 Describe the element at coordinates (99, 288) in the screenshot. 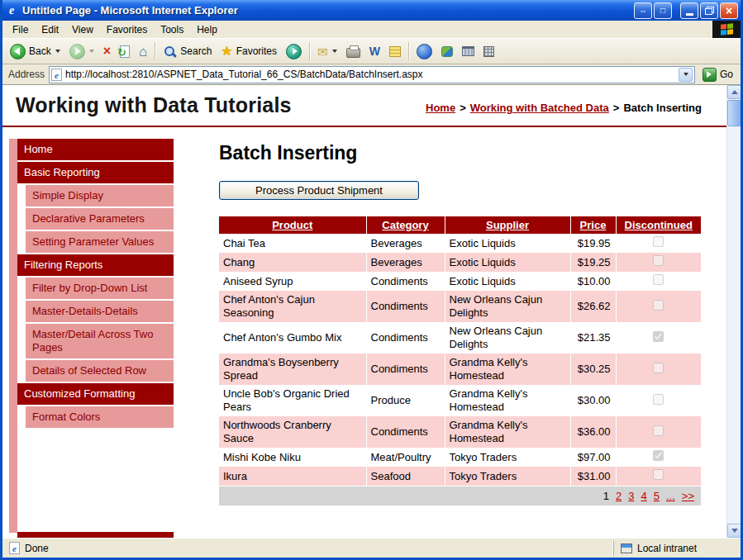

I see `sidebar-item-filter-by-drop-down-list: Filter by Drop-Down List` at that location.